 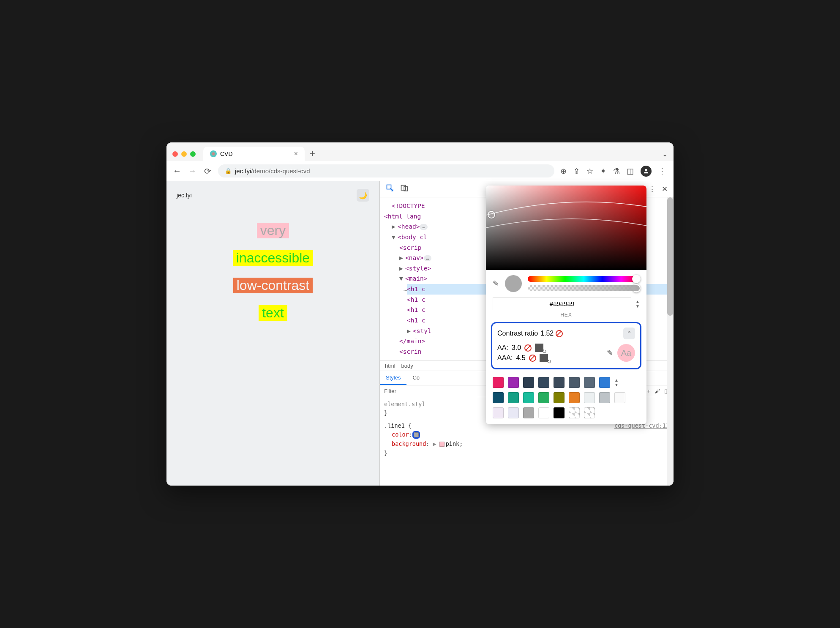 What do you see at coordinates (646, 171) in the screenshot?
I see `profile-avatar` at bounding box center [646, 171].